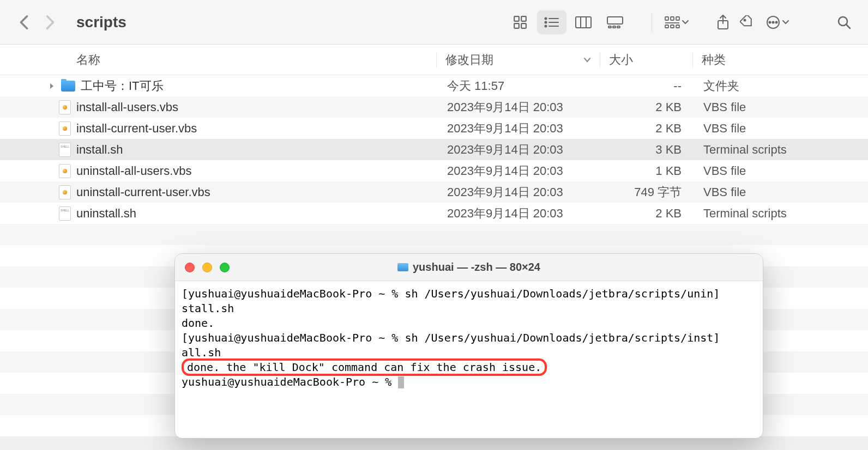 This screenshot has width=868, height=450. What do you see at coordinates (218, 171) in the screenshot?
I see `file-name-cell: uninstall-all-users.vbs` at bounding box center [218, 171].